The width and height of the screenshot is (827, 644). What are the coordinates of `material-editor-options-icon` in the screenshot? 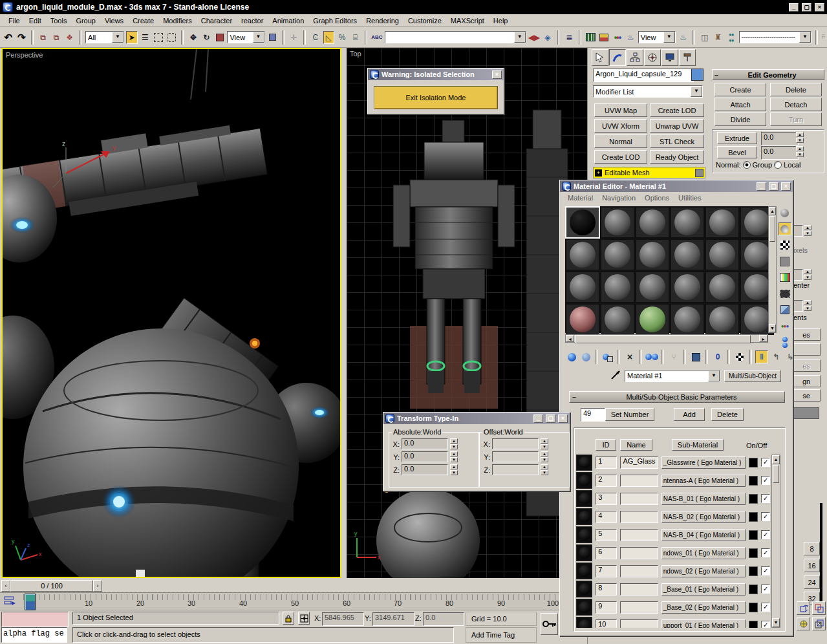 It's located at (785, 310).